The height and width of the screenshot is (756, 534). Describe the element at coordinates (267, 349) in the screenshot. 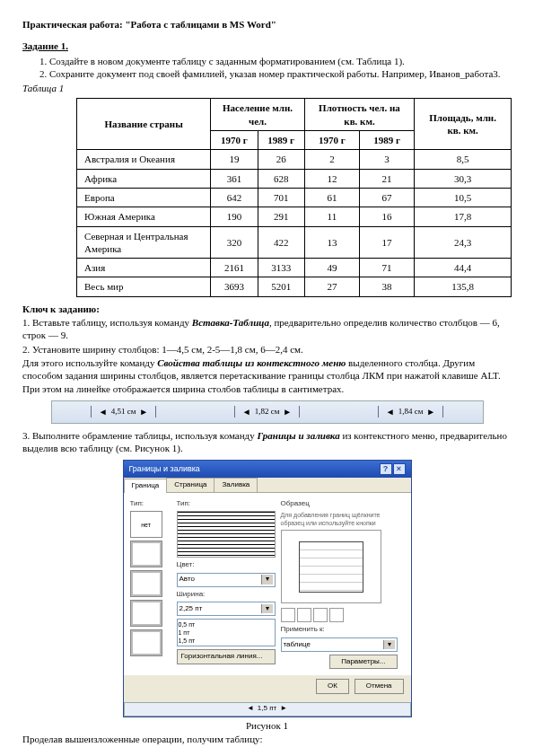

I see `key-p2: 2. Установите ширину столбцов: 1—4,5 см,…` at that location.